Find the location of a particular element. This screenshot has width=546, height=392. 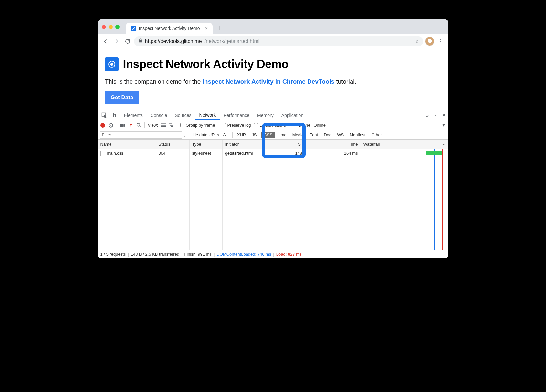

url-host: https://devtools.glitch.me is located at coordinates (173, 41).